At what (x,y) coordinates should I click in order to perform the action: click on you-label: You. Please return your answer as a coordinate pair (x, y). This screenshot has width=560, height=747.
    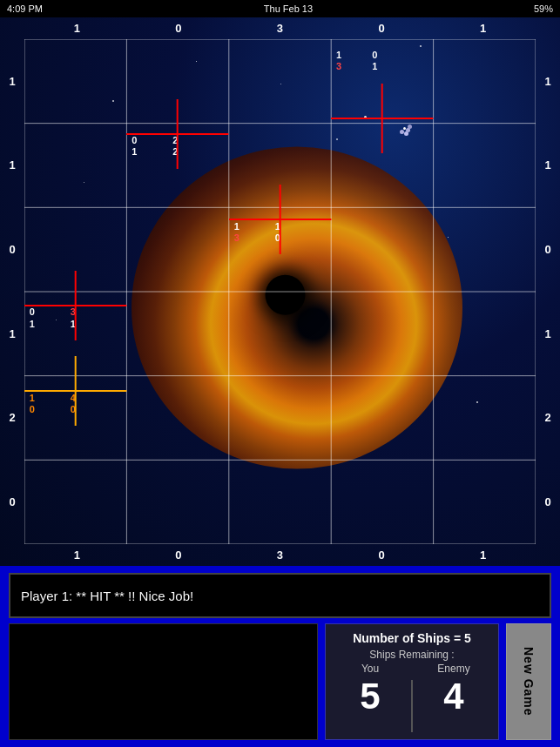
    Looking at the image, I should click on (370, 669).